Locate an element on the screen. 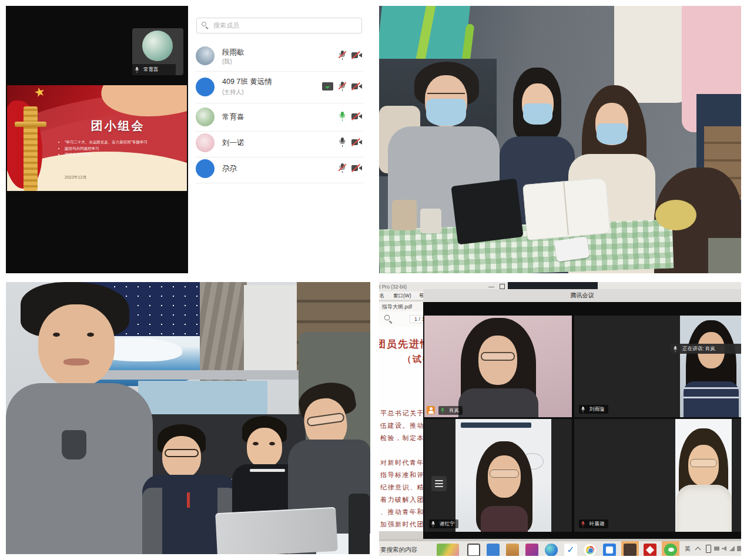 Image resolution: width=747 pixels, height=560 pixels. tile-name: 刘雨璇 is located at coordinates (597, 410).